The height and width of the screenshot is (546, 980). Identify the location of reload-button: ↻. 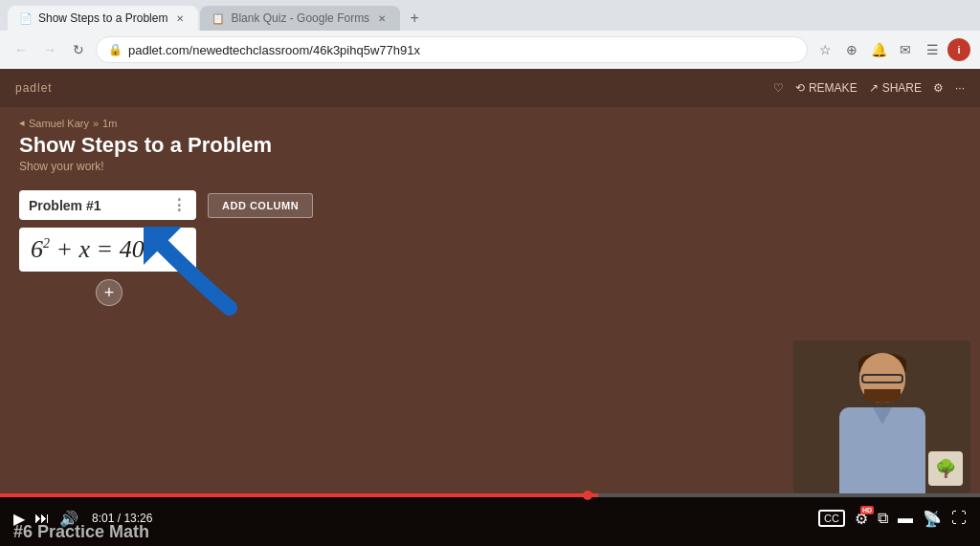
(78, 50).